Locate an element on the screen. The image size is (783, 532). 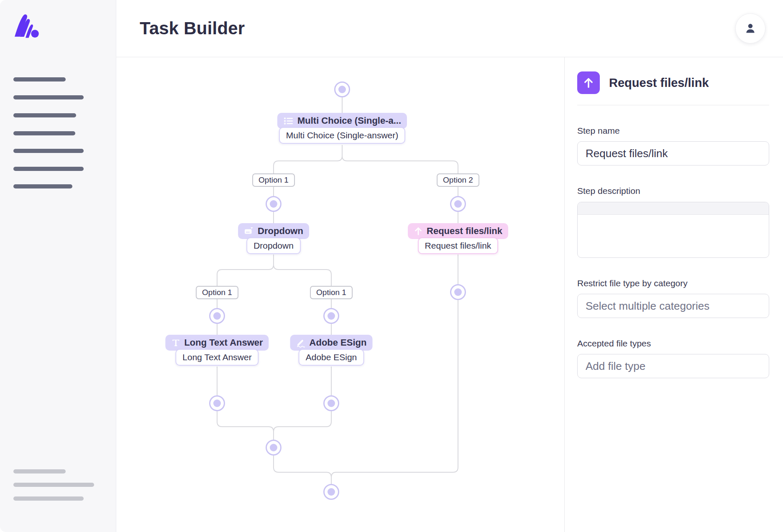
top-bar: Task Builder is located at coordinates (450, 28).